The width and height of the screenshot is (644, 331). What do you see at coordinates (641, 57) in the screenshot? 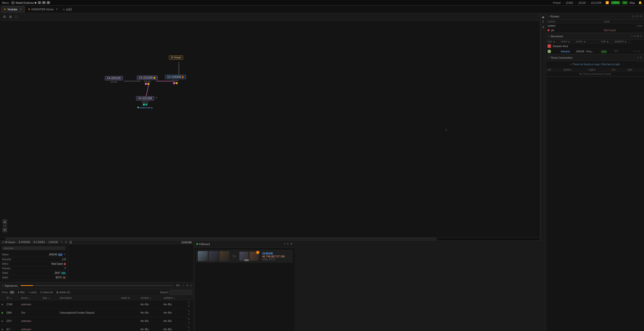
I see `thera-refresh-icon: ↻` at bounding box center [641, 57].